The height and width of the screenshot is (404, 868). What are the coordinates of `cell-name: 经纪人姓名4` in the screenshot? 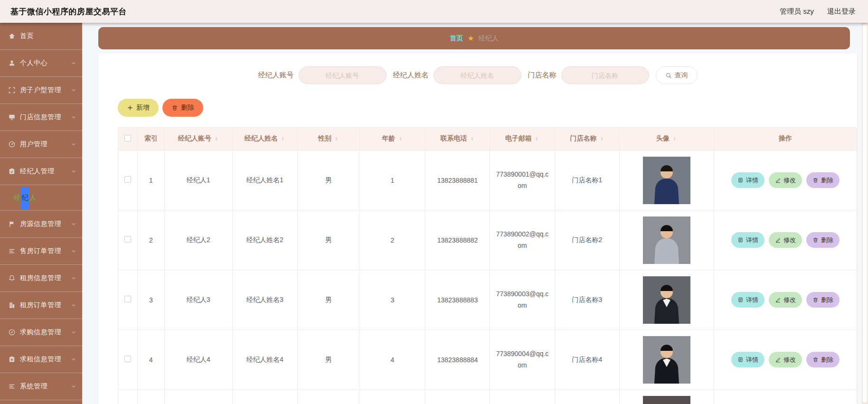 It's located at (265, 360).